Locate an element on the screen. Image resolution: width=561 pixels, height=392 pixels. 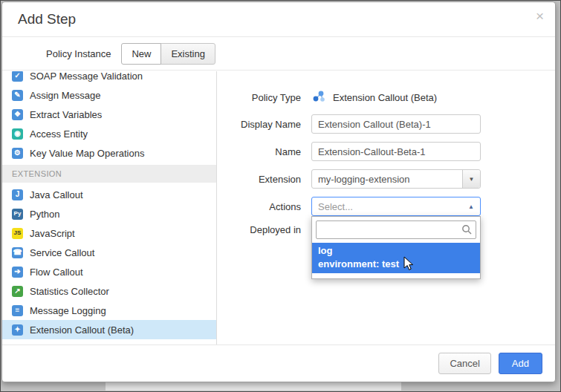
service-callout-icon: ☎ is located at coordinates (18, 252).